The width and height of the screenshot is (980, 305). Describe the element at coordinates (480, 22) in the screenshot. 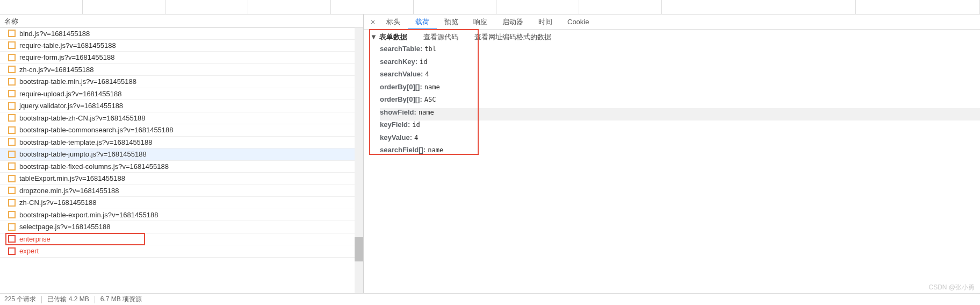

I see `detail-tab: 响应` at that location.